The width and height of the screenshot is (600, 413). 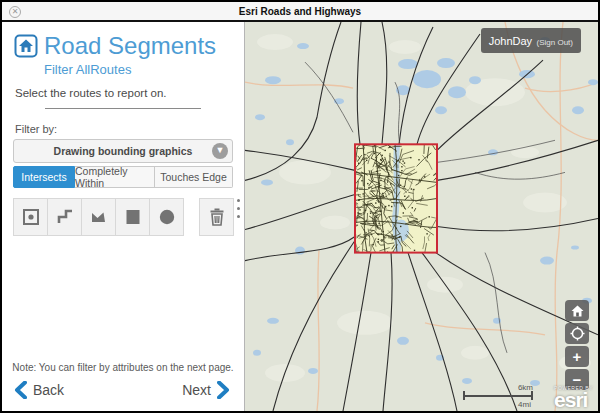 I want to click on note-text: Note: You can filter by attributes on th…, so click(x=123, y=368).